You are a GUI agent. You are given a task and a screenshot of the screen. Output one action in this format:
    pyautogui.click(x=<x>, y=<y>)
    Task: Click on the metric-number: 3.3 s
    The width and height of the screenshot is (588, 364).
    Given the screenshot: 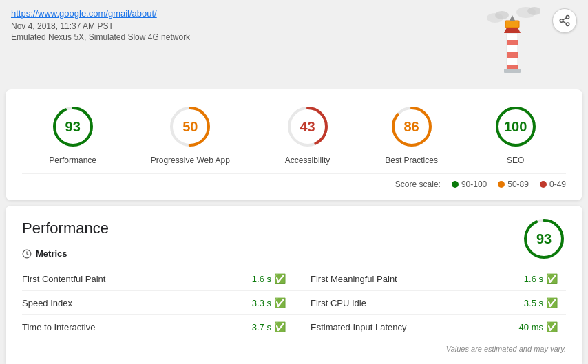 What is the action you would take?
    pyautogui.click(x=262, y=303)
    